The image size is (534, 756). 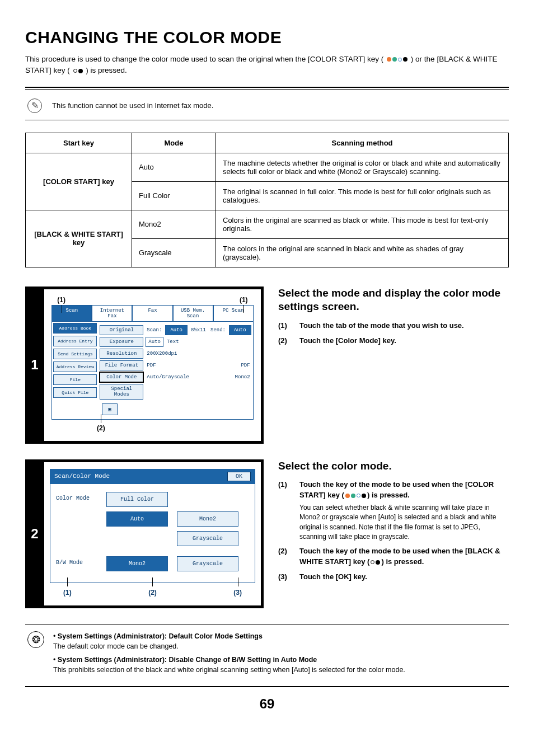 What do you see at coordinates (208, 519) in the screenshot?
I see `opt-mono2: Mono2` at bounding box center [208, 519].